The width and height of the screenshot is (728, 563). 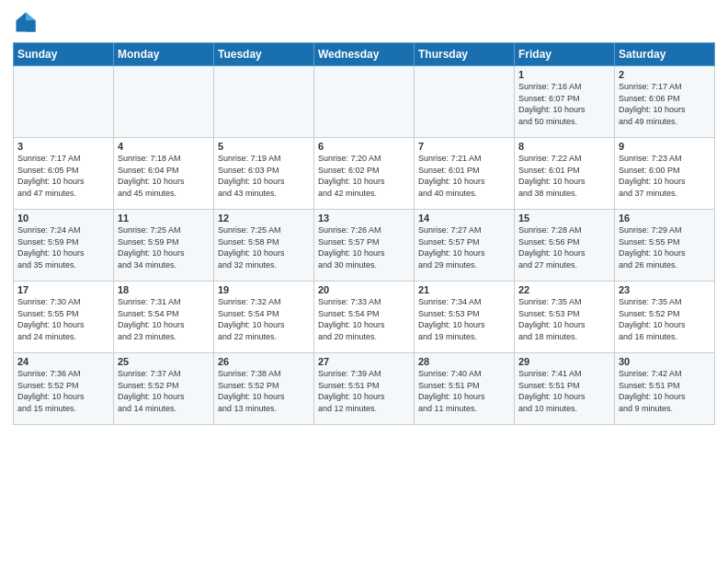 What do you see at coordinates (464, 146) in the screenshot?
I see `day-number: 7` at bounding box center [464, 146].